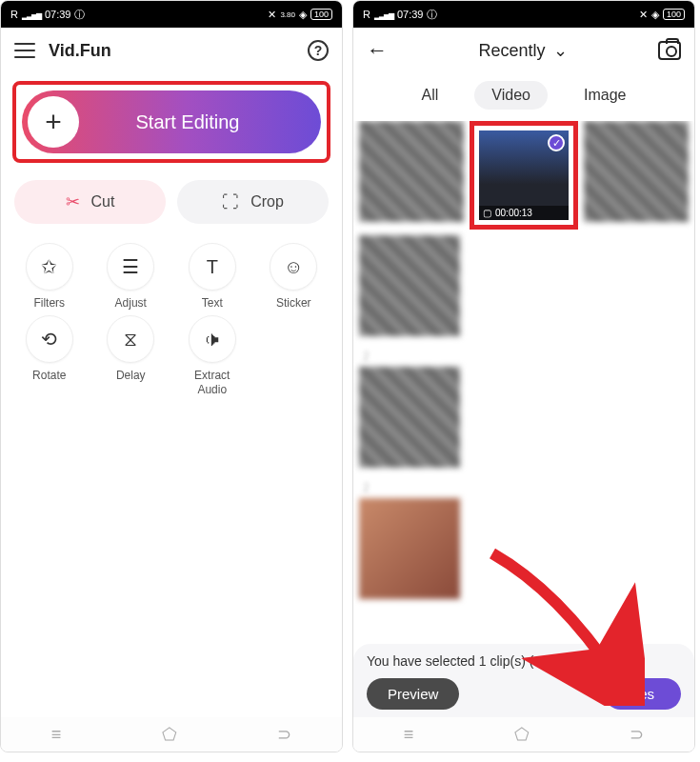 The width and height of the screenshot is (700, 762). Describe the element at coordinates (212, 339) in the screenshot. I see `audio-icon: 🕩` at that location.